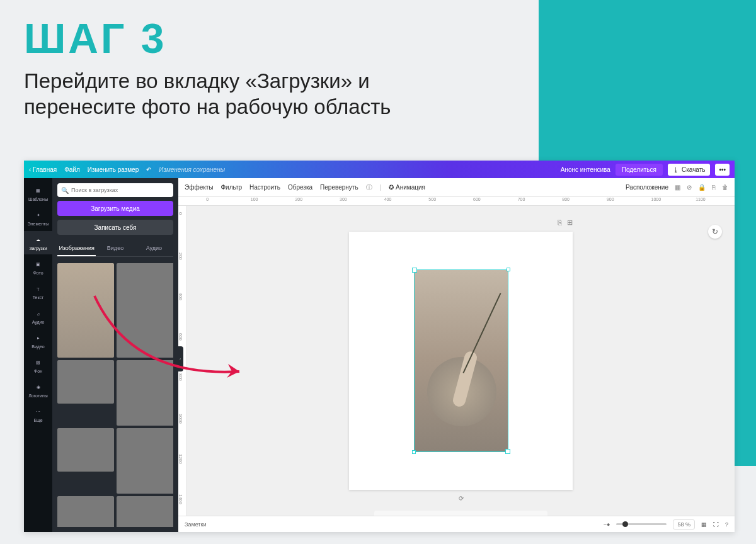 This screenshot has height=544, width=756. I want to click on info-icon: ⓘ, so click(369, 188).